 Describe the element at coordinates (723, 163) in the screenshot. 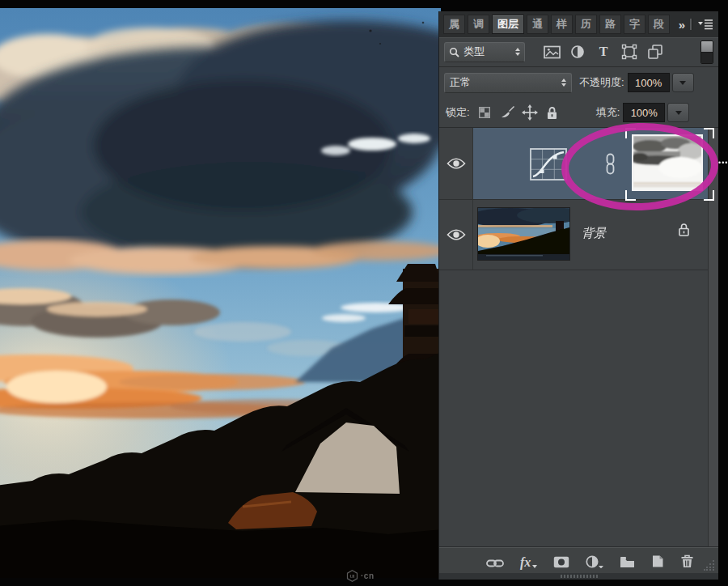

I see `ellipsis-dots-icon: •••` at that location.